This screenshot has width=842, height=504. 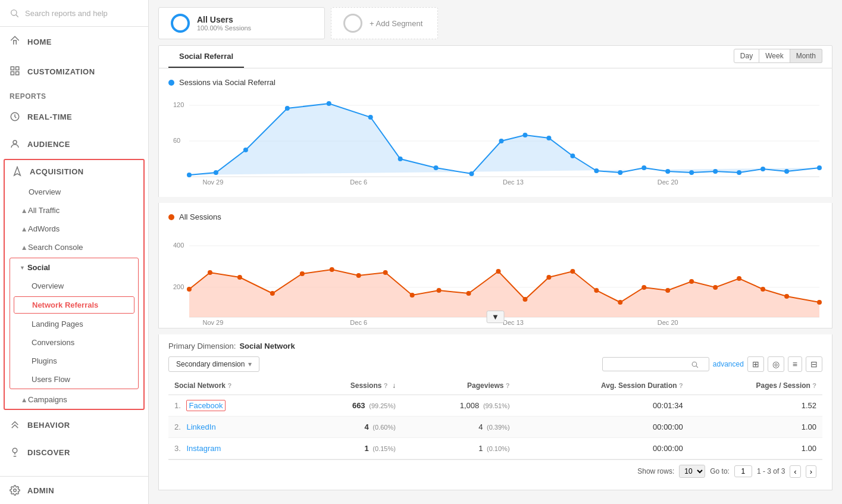 I want to click on sidebar-item-campaigns: ▶ Campaigns, so click(x=74, y=400).